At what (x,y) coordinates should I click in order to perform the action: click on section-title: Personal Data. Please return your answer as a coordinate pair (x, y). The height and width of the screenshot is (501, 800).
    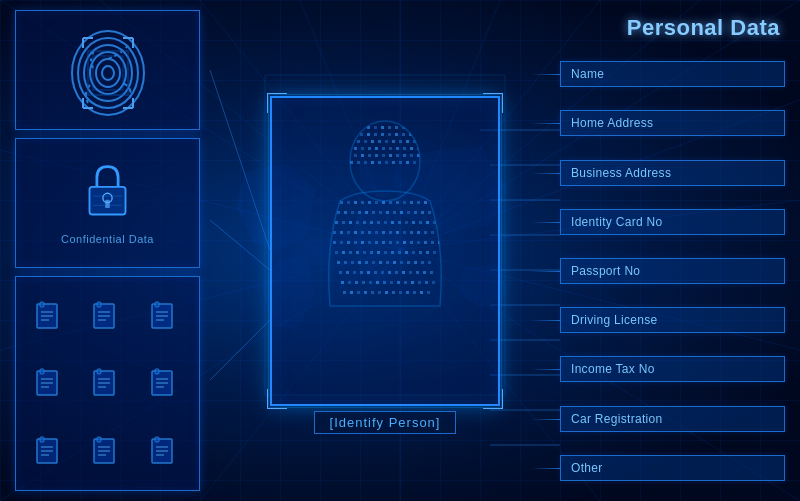
    Looking at the image, I should click on (672, 30).